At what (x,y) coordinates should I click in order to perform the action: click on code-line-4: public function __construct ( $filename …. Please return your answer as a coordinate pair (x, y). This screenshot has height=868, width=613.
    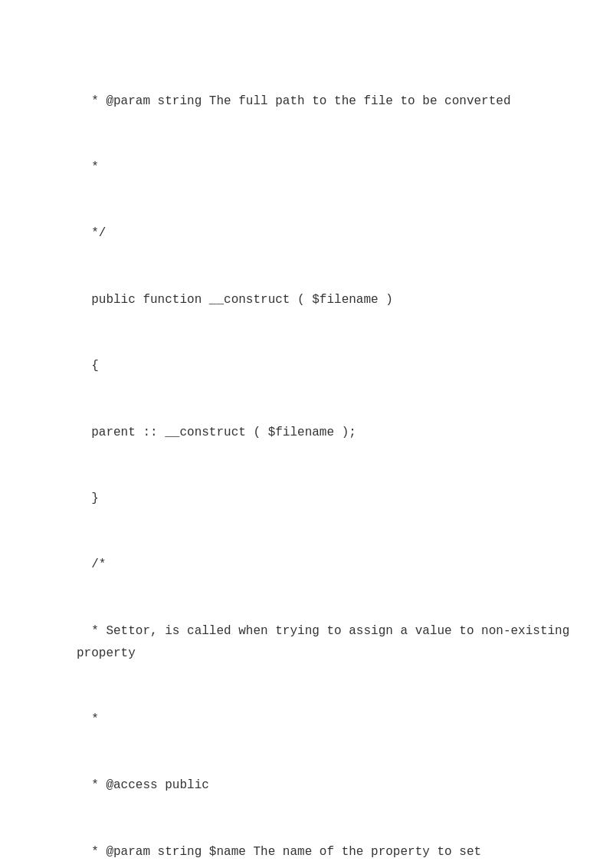
    Looking at the image, I should click on (329, 301).